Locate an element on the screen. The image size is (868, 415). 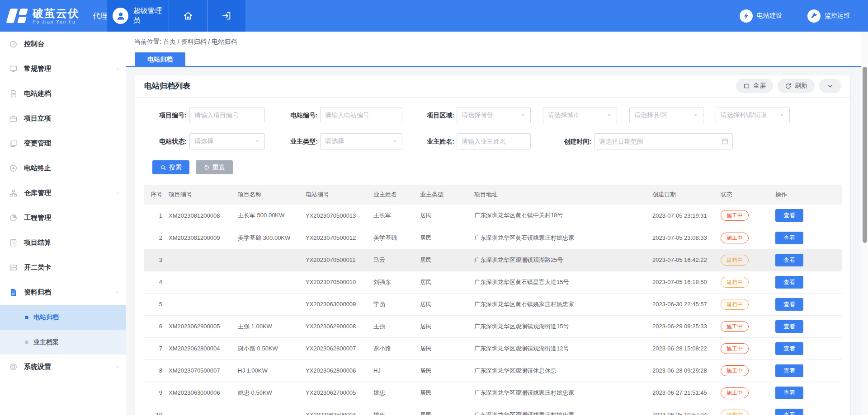
sidebar-item-general-management: 常规管理 is located at coordinates (63, 69).